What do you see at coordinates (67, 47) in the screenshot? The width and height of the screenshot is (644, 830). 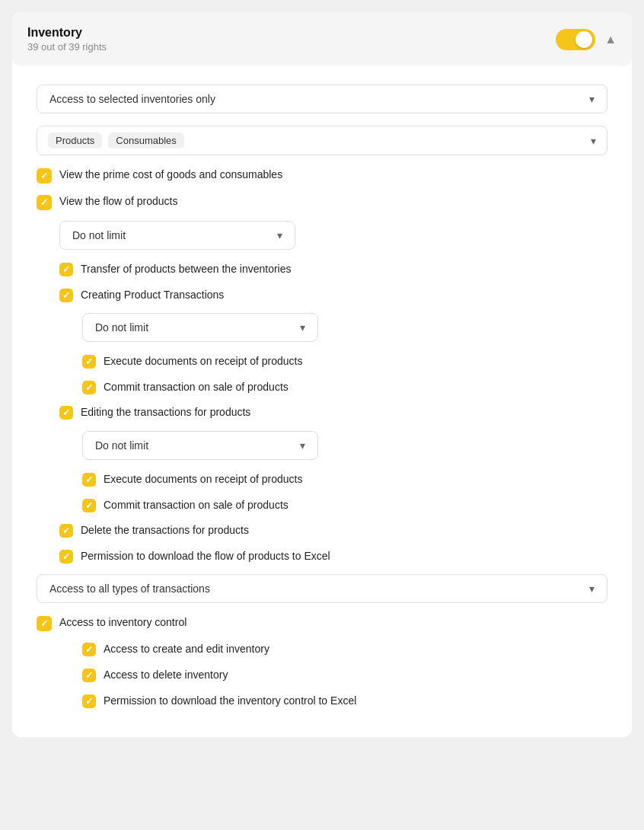 I see `section-subtitle: 39 out of 39 rights` at bounding box center [67, 47].